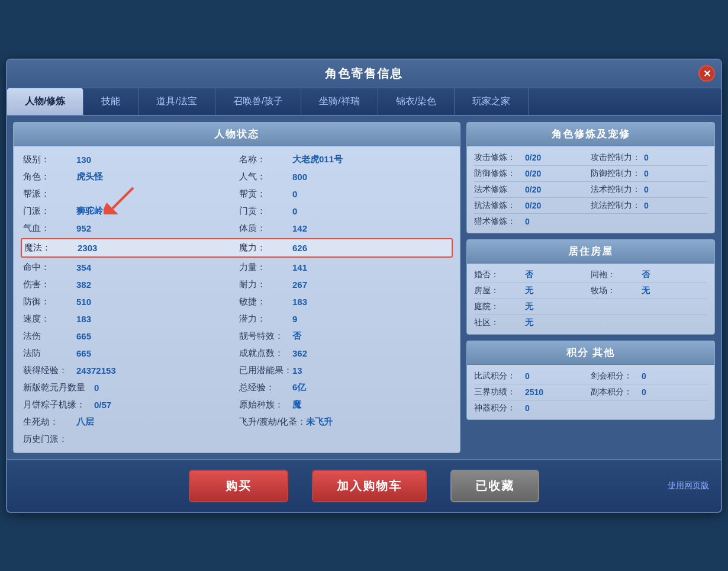 This screenshot has height=571, width=728. What do you see at coordinates (533, 174) in the screenshot?
I see `def-cult-value: 0/20` at bounding box center [533, 174].